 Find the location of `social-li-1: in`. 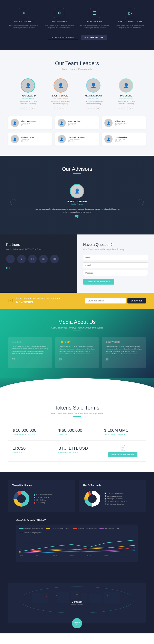

social-li-1: in is located at coordinates (65, 108).